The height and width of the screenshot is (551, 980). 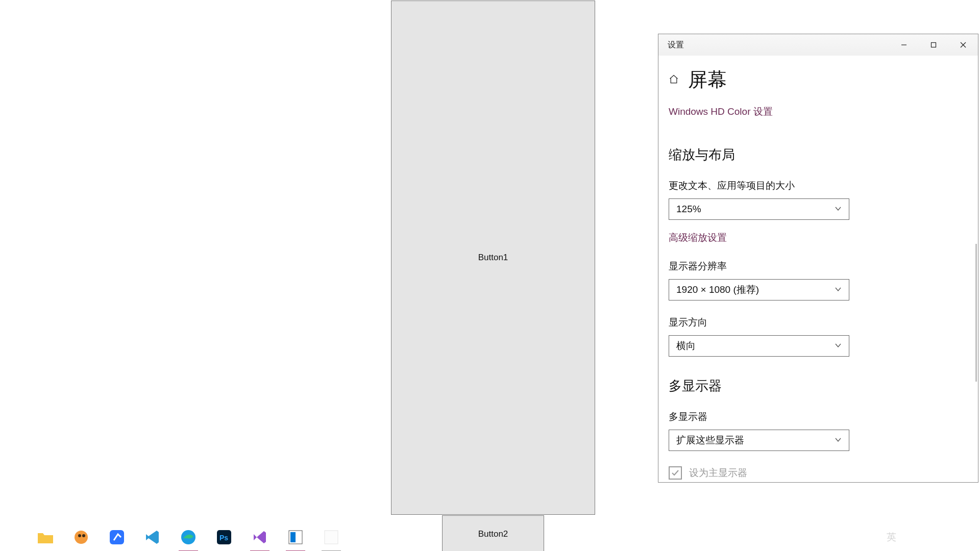 What do you see at coordinates (153, 537) in the screenshot?
I see `vscode-icon` at bounding box center [153, 537].